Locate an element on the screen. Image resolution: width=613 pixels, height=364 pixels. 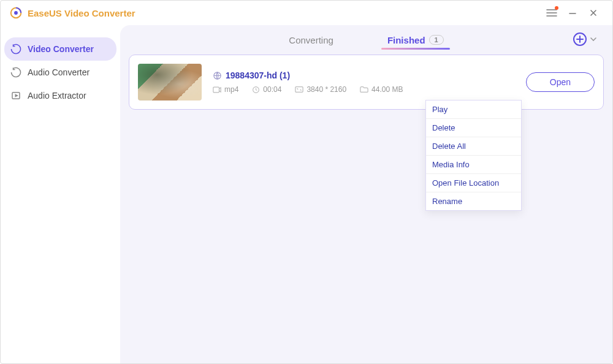
app-title: EaseUS Video Converter is located at coordinates (82, 13).